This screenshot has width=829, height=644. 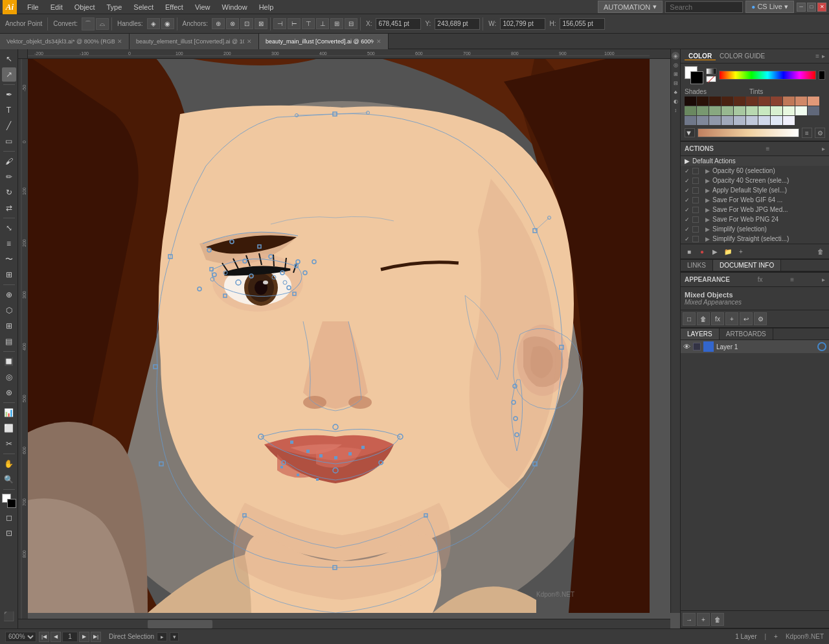 I want to click on tool-symbol: ⊛, so click(x=9, y=393).